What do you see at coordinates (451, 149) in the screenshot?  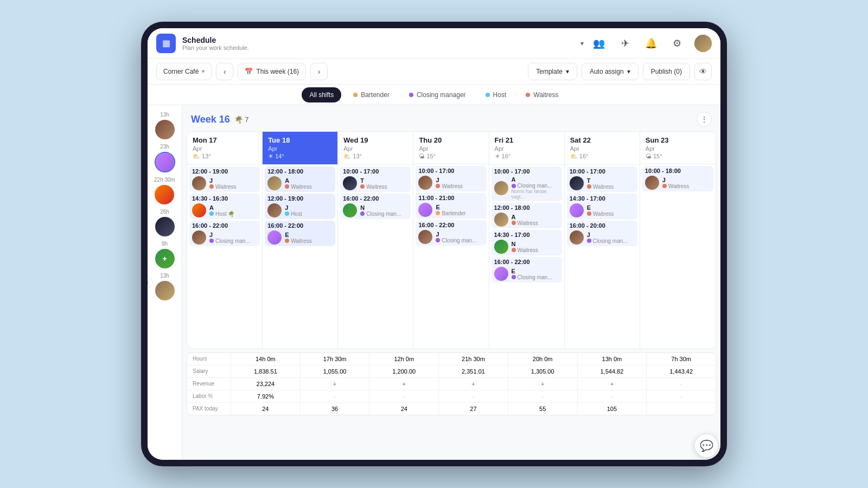 I see `thu-date: Apr` at bounding box center [451, 149].